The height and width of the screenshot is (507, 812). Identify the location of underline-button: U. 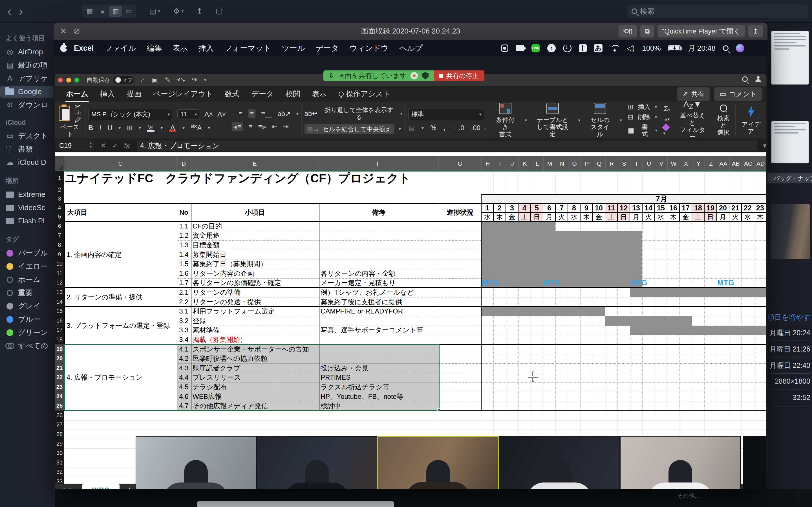
(110, 128).